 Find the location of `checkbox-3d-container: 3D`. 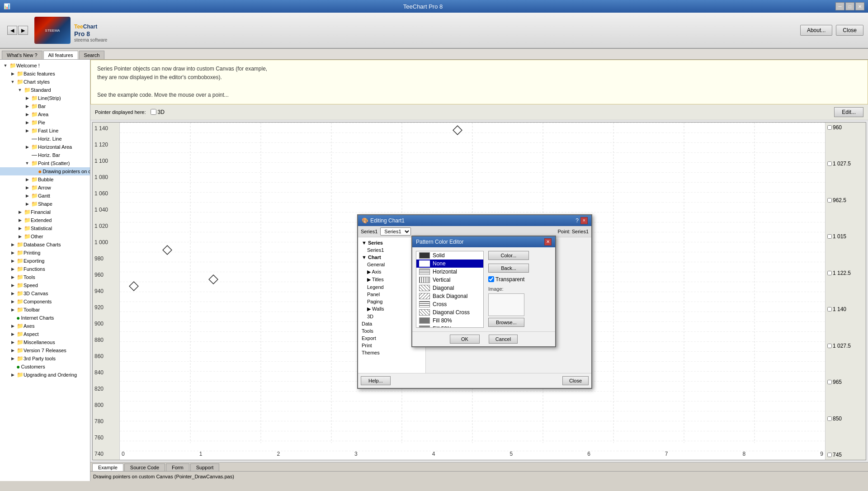

checkbox-3d-container: 3D is located at coordinates (157, 112).